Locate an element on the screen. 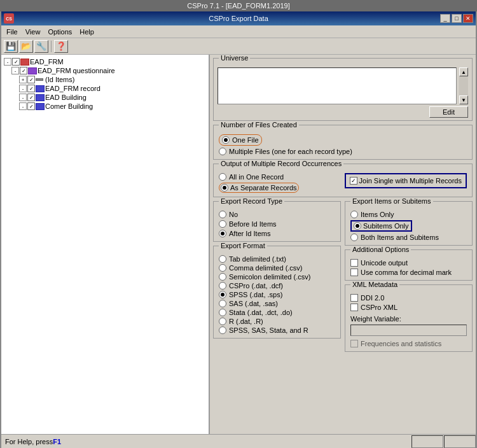  tree-row-comer: - ✓ Comer Building is located at coordinates (113, 106).